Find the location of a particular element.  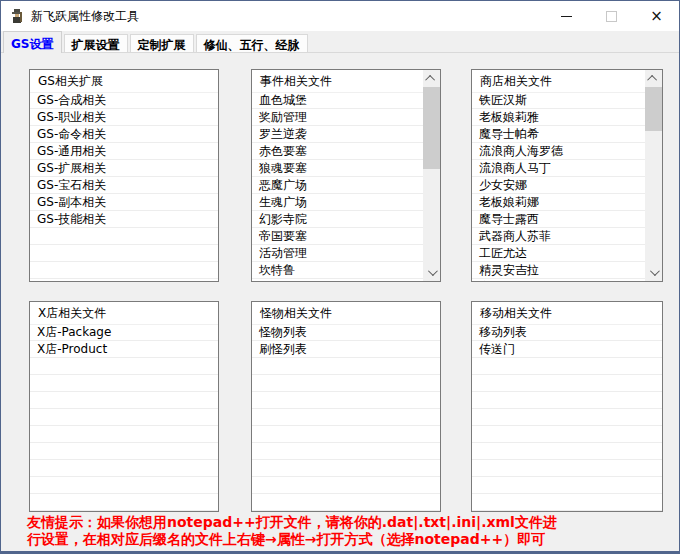

title-bar: 新飞跃属性修改工具 × is located at coordinates (340, 16).